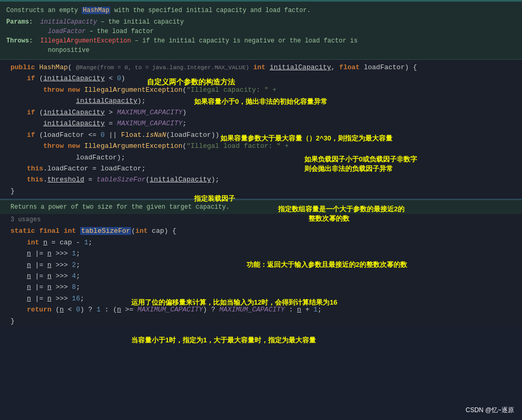 This screenshot has width=522, height=420. What do you see at coordinates (261, 22) in the screenshot?
I see `doc-params: Params: initialCapacity – the initial ca…` at bounding box center [261, 22].